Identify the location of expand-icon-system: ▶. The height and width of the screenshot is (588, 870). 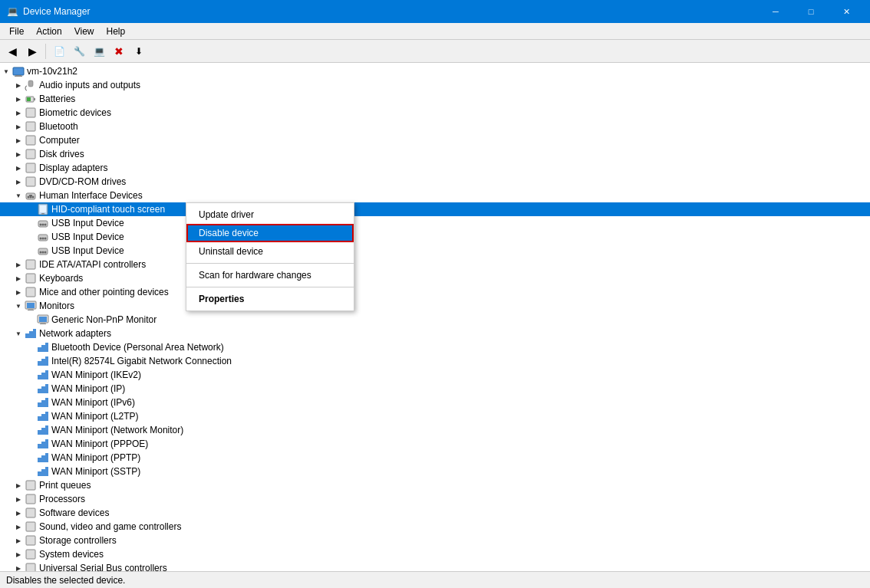
(18, 554).